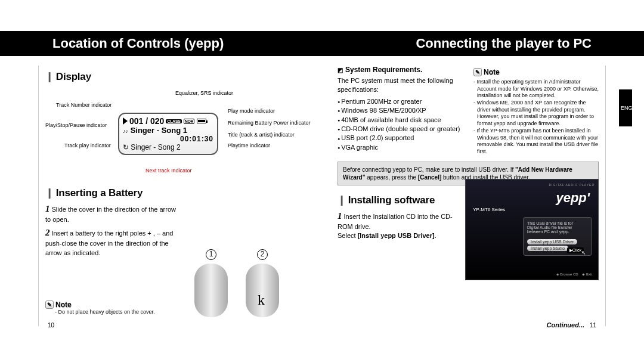 The image size is (644, 350). What do you see at coordinates (400, 86) in the screenshot?
I see `sysreq-intro: The PC system must meet the following sp…` at bounding box center [400, 86].